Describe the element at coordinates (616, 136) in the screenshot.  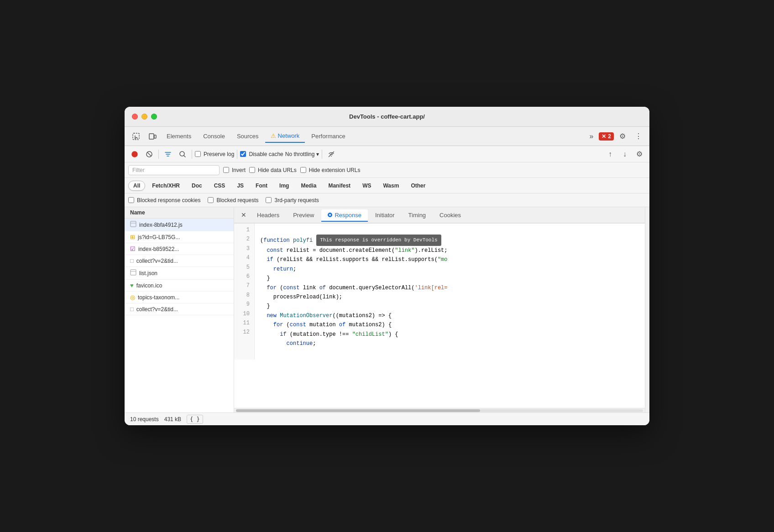
I see `tab-bar-right: » ✕ 2 ⚙ ⋮` at that location.